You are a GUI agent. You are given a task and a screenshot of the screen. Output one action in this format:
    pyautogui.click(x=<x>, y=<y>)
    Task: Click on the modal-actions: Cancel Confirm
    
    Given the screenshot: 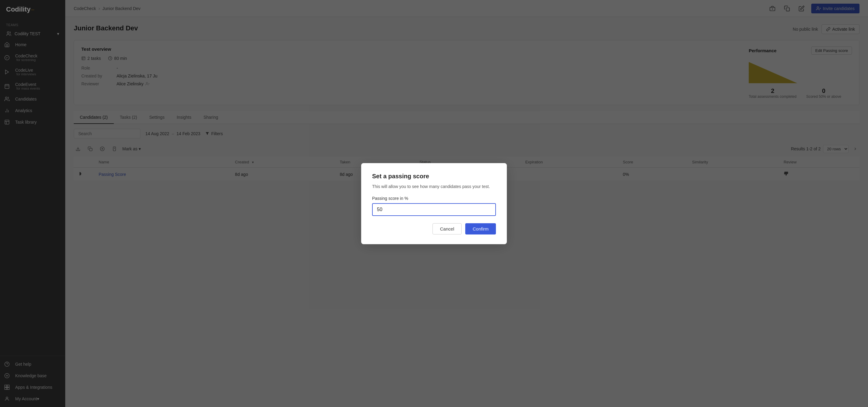 What is the action you would take?
    pyautogui.click(x=434, y=229)
    